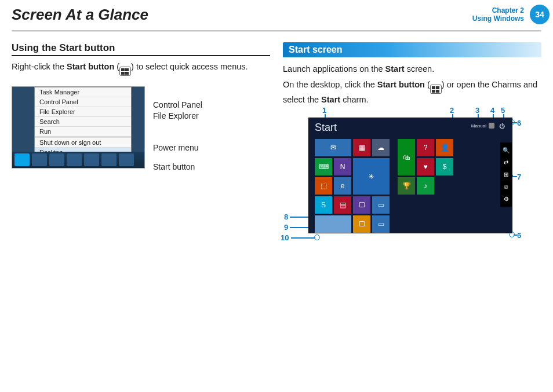 The image size is (553, 392). Describe the element at coordinates (333, 224) in the screenshot. I see `tile-photo` at that location.